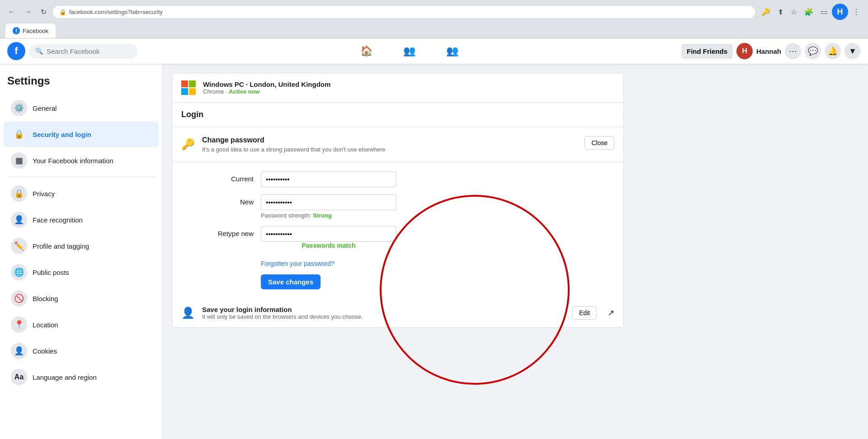  What do you see at coordinates (809, 12) in the screenshot?
I see `extensions-icon: 🧩` at bounding box center [809, 12].